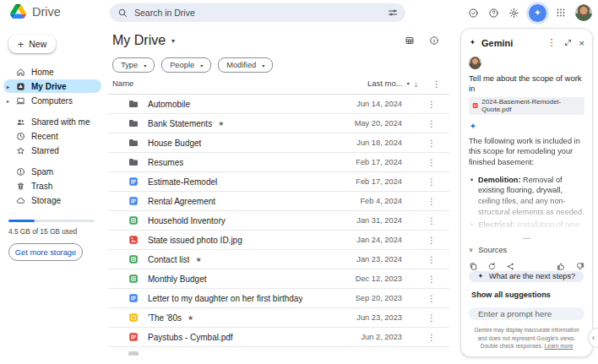 Image resolution: width=598 pixels, height=364 pixels. I want to click on filter-chips: Type ▾ People ▾ Modified ▾, so click(279, 61).